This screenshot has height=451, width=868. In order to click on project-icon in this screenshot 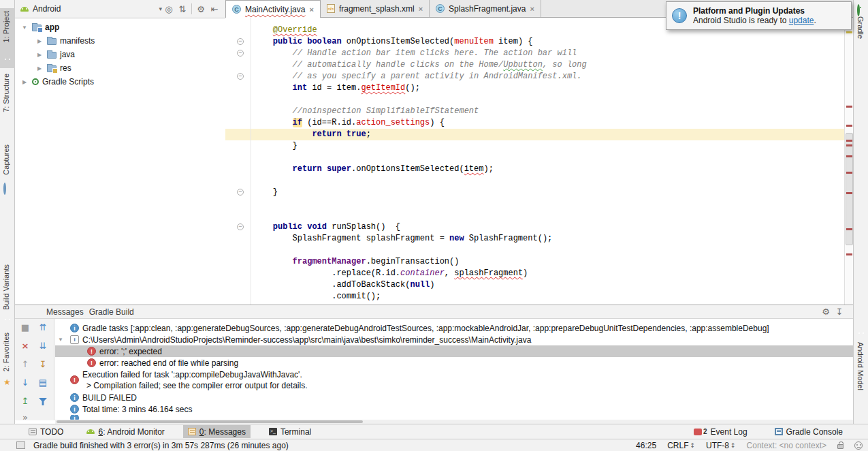, I will do `click(7, 61)`.